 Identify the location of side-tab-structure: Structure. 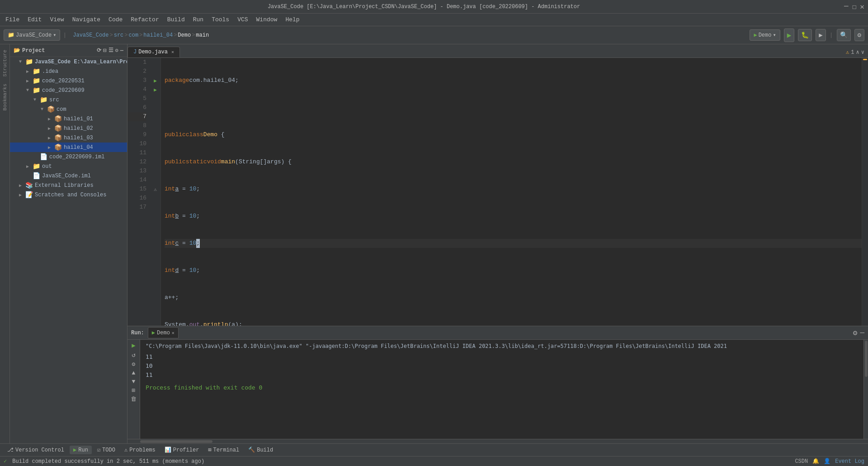
(5, 63).